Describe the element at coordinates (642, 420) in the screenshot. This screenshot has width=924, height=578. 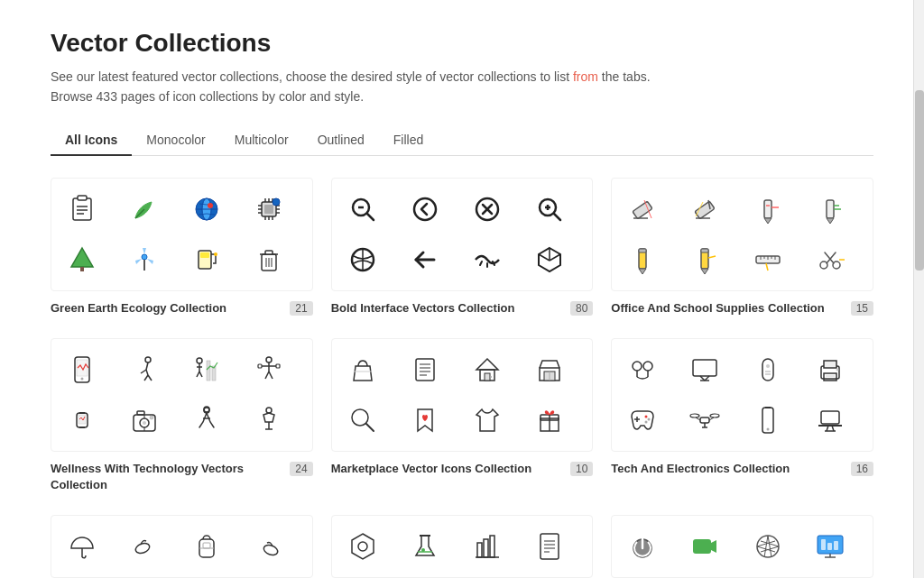
I see `icon-gamepad` at that location.